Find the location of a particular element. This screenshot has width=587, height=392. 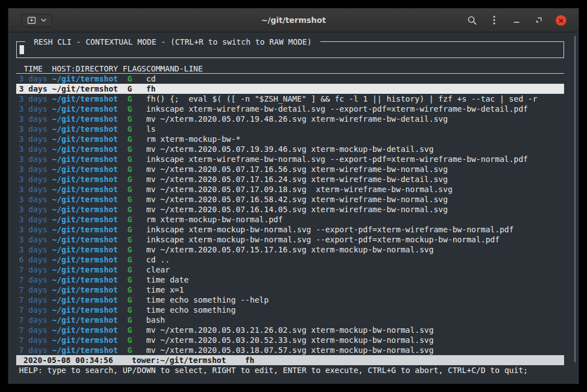

help-bar: HELP: type to search, UP/DOWN to select,… is located at coordinates (290, 370).